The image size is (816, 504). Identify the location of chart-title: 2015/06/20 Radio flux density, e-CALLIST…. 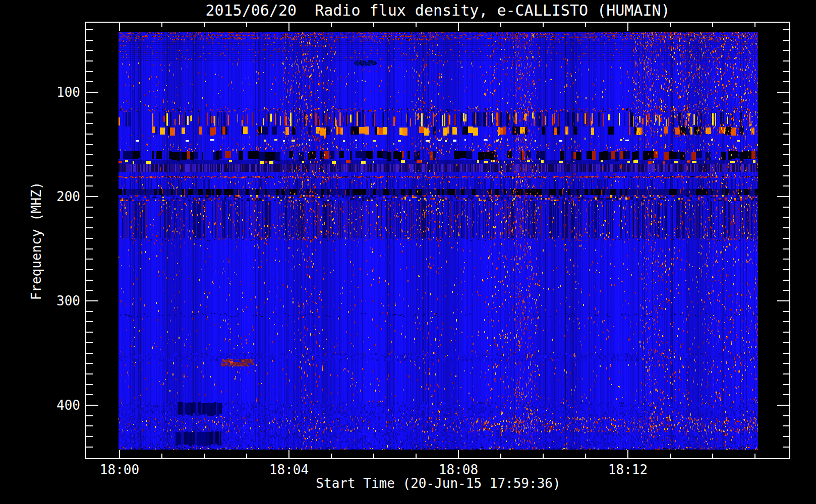
(438, 10).